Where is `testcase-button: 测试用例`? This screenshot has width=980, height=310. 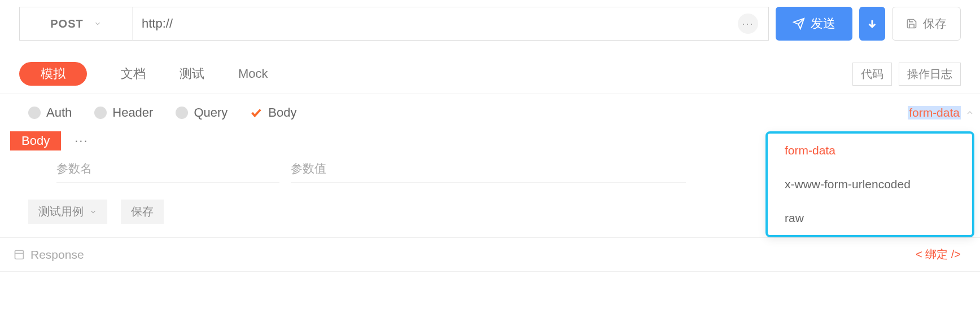 testcase-button: 测试用例 is located at coordinates (68, 212).